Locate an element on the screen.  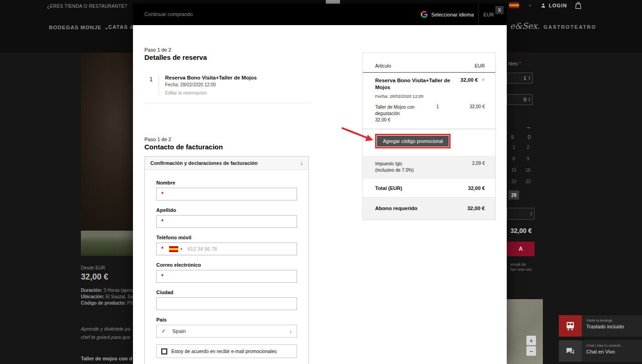
summary-header-item: Articulo is located at coordinates (383, 66).